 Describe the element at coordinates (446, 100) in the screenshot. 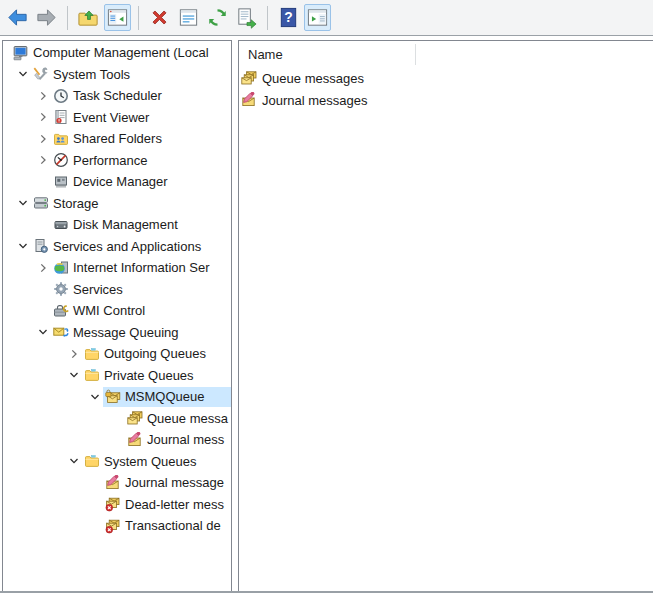

I see `list-item-journal-messages: Journal messages` at that location.